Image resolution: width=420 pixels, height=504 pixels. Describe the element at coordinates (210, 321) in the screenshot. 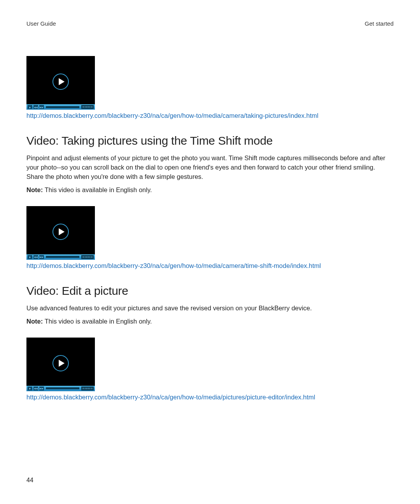

I see `section-note-2: Note: This video is available in English…` at that location.